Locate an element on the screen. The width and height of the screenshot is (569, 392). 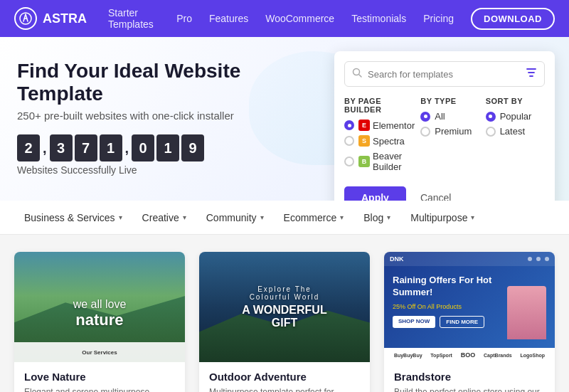
cat-ecommerce-label: Ecommerce is located at coordinates (310, 218).